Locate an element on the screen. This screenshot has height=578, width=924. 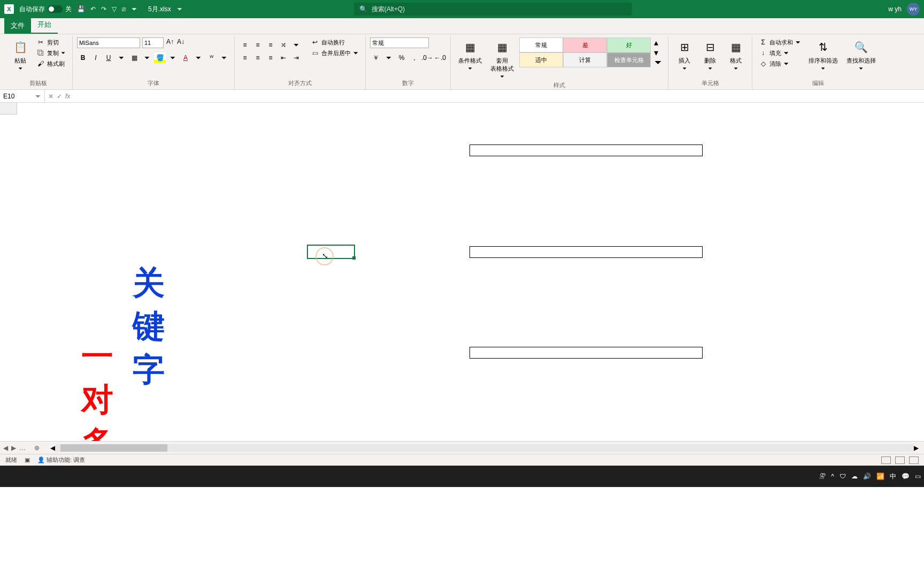
format-painter-button: 🖌格式刷 is located at coordinates (51, 64).